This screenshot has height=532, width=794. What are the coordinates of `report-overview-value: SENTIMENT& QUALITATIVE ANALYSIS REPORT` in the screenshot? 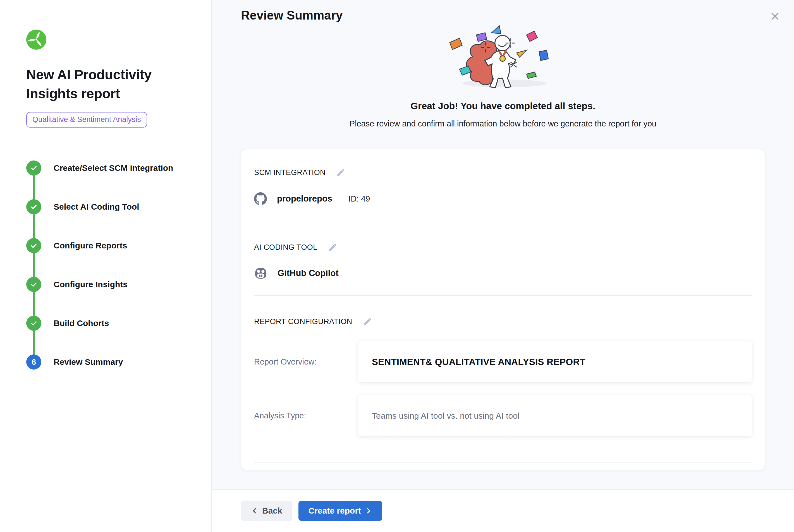 It's located at (555, 362).